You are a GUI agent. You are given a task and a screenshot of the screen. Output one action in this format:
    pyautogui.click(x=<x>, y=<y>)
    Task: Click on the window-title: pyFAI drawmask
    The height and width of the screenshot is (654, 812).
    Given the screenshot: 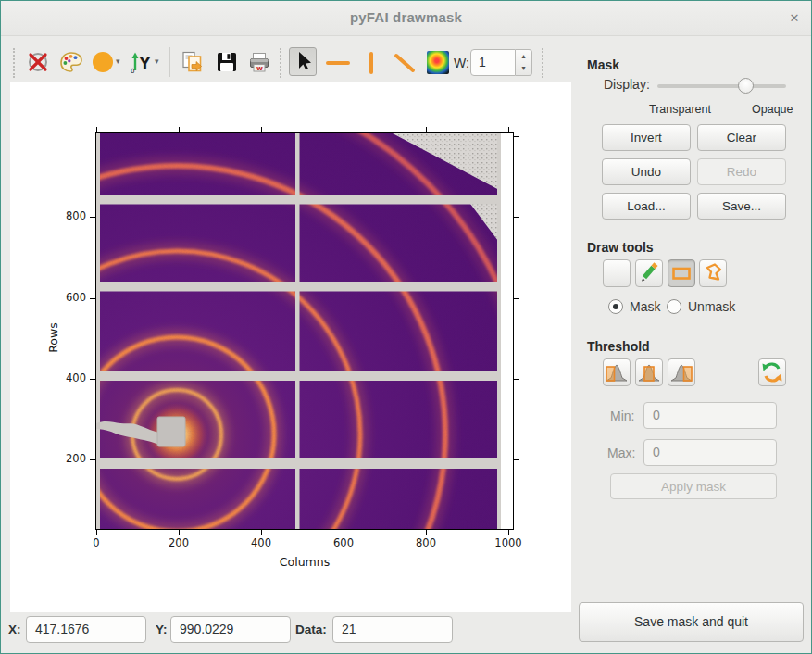 What is the action you would take?
    pyautogui.click(x=406, y=17)
    